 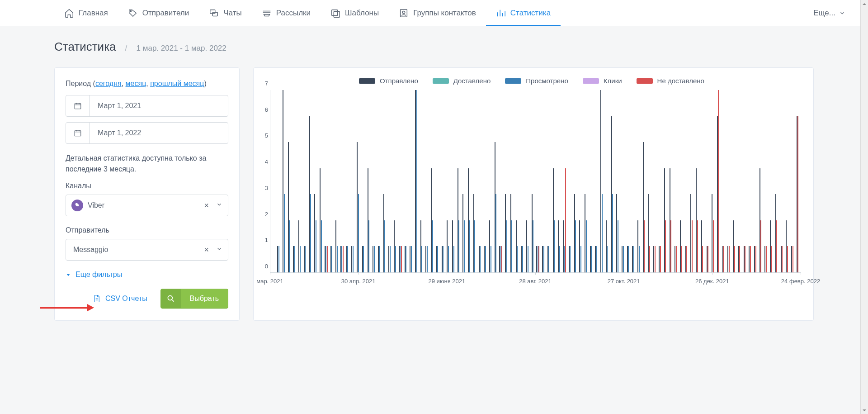 What do you see at coordinates (120, 299) in the screenshot?
I see `csv-reports-link: CSV Отчеты` at bounding box center [120, 299].